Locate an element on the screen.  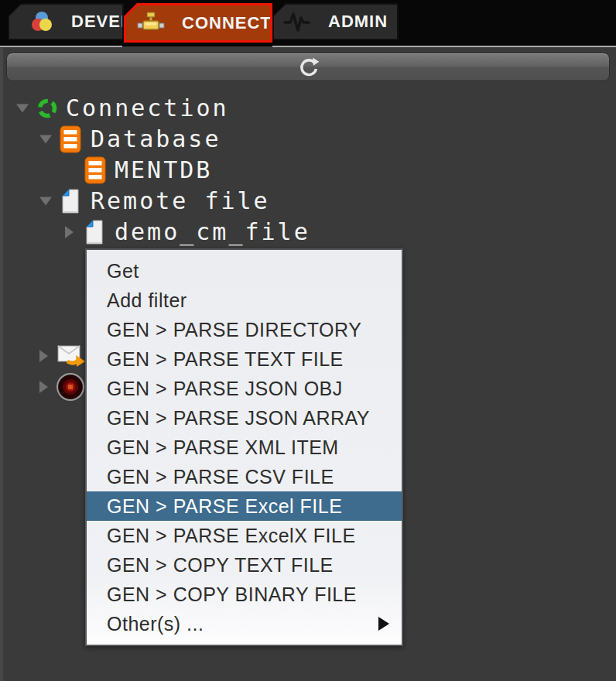
menu-item-get: Get is located at coordinates (245, 271).